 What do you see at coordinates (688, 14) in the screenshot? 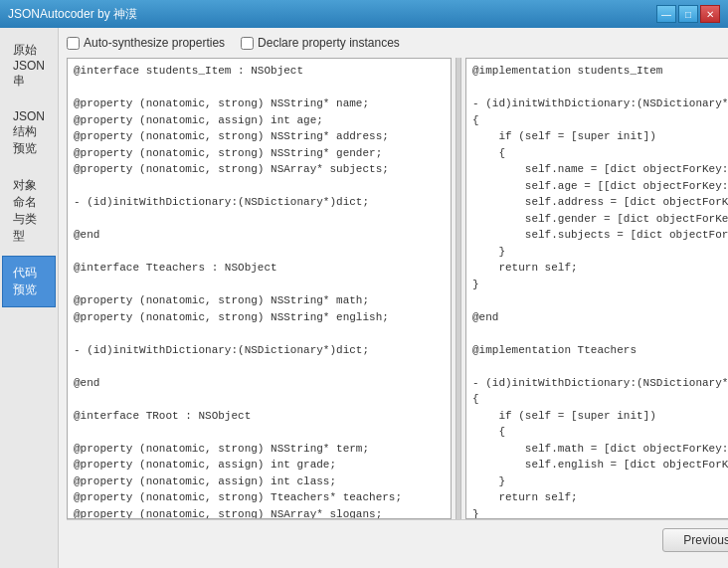
I see `window-controls: — □ ✕` at bounding box center [688, 14].